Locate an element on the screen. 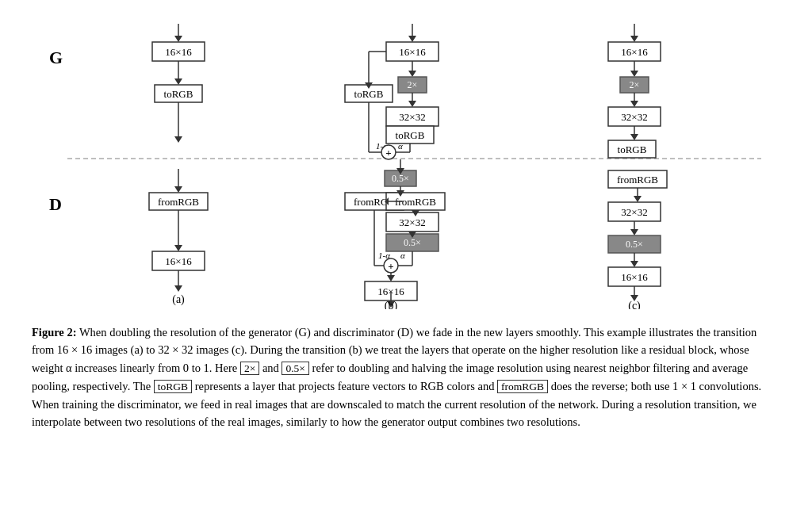  a-g-torgb: toRGB is located at coordinates (179, 94).